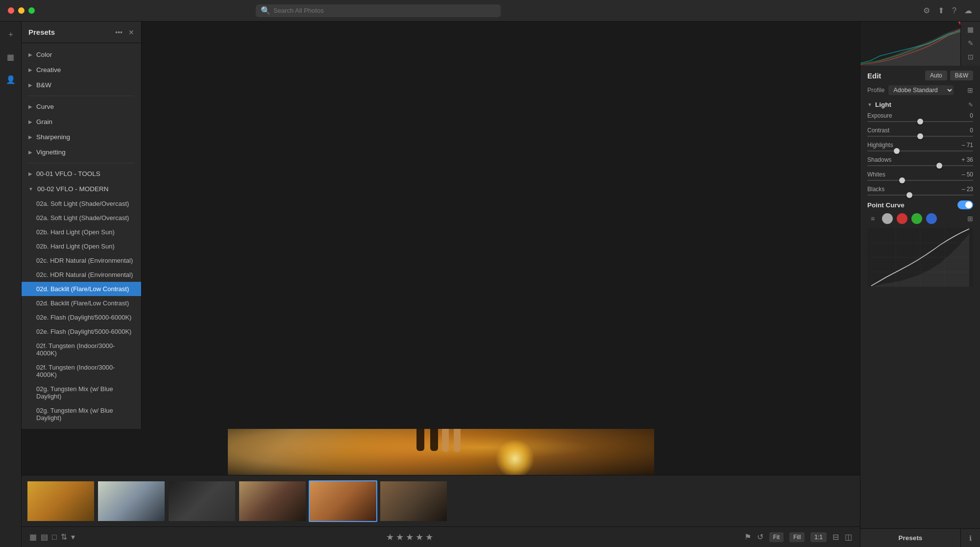  What do you see at coordinates (22, 11) in the screenshot?
I see `minimize-button` at bounding box center [22, 11].